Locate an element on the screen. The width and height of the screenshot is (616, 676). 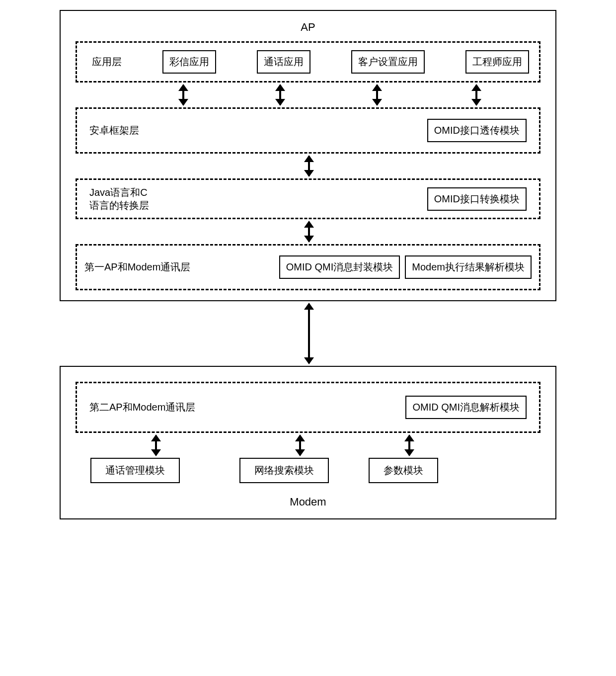
android-framework-box: 安卓框架层 OMID接口透传模块 is located at coordinates (308, 130).